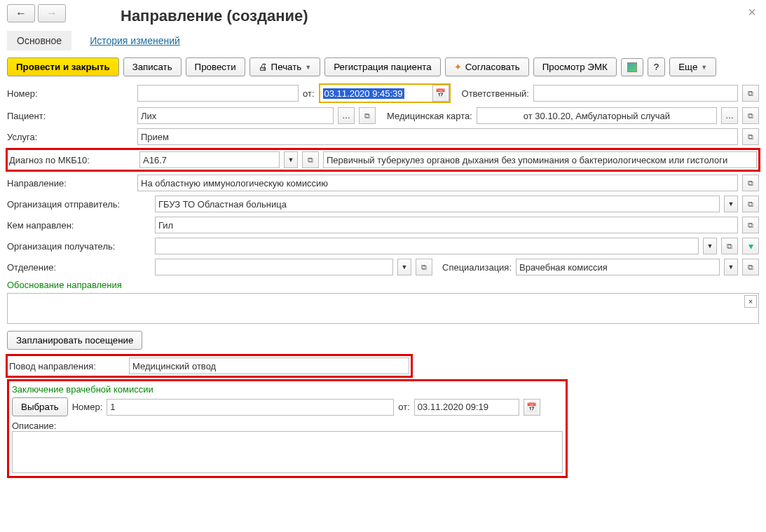 Image resolution: width=766 pixels, height=532 pixels. Describe the element at coordinates (636, 93) in the screenshot. I see `responsible-input` at that location.